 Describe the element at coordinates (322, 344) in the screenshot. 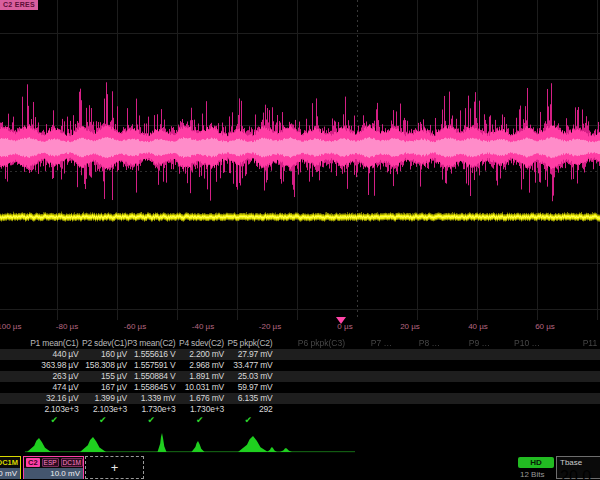

I see `parameter-header-unused: P6 pkpk(C3)` at that location.